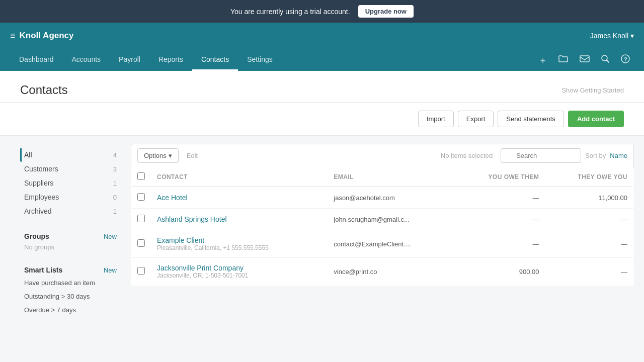 This screenshot has height=362, width=644. Describe the element at coordinates (239, 276) in the screenshot. I see `contact-sub-3: Jacksonville, OR, 1-503-501-7001` at that location.